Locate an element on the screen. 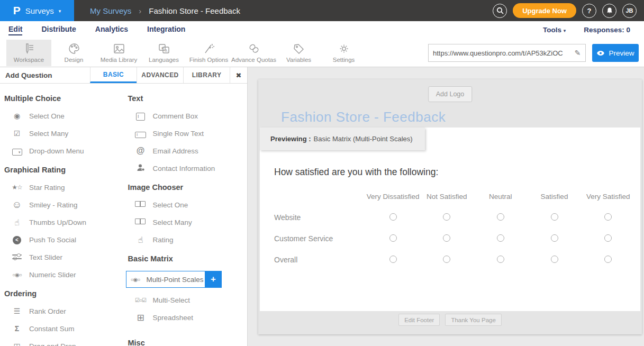 The height and width of the screenshot is (346, 644). qtype-push-to-social: < Push To Social is located at coordinates (67, 240).